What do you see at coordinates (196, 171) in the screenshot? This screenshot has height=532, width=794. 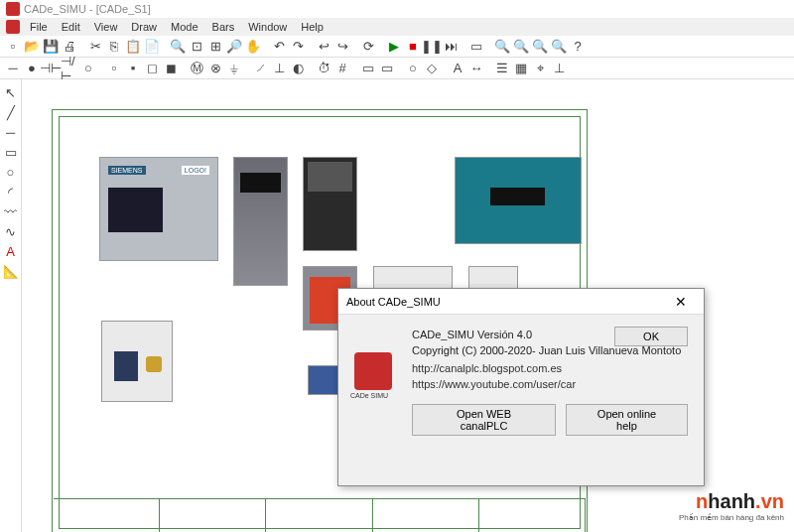 I see `plc-model-label: LOGO!` at bounding box center [196, 171].